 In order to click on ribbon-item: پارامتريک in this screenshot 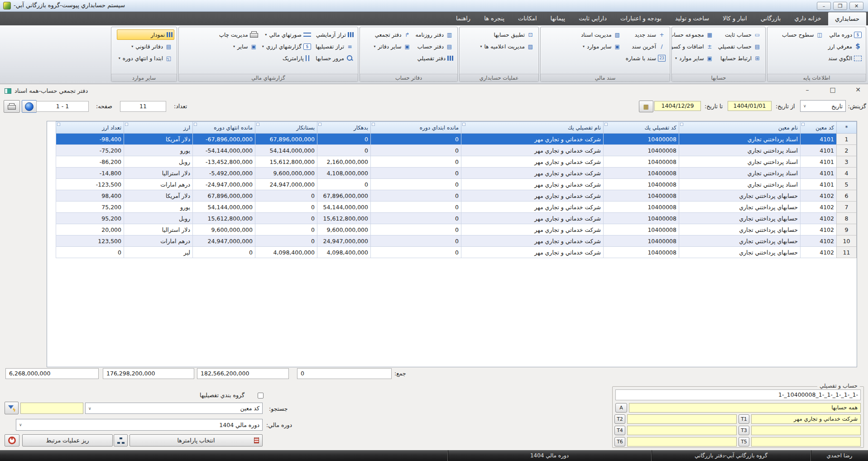, I will do `click(287, 58)`.